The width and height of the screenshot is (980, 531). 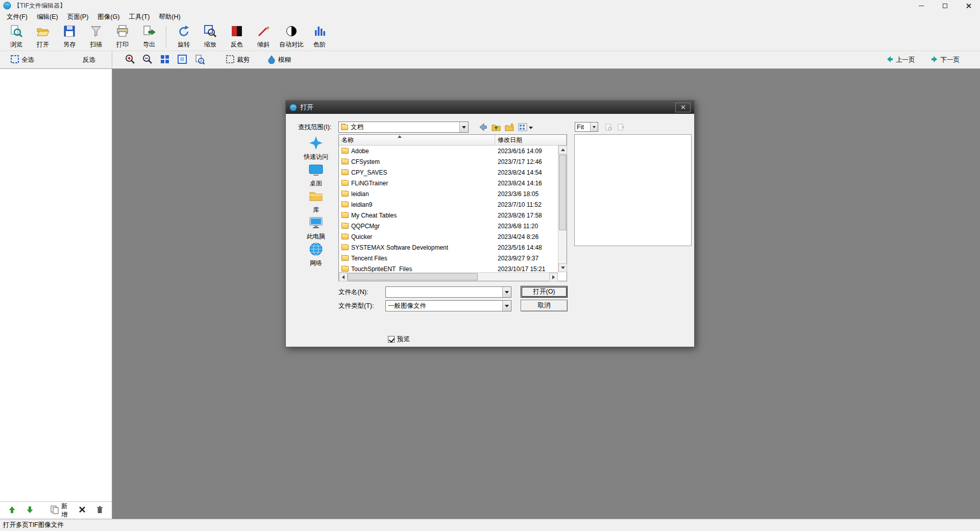 What do you see at coordinates (148, 60) in the screenshot?
I see `zoom-out-button` at bounding box center [148, 60].